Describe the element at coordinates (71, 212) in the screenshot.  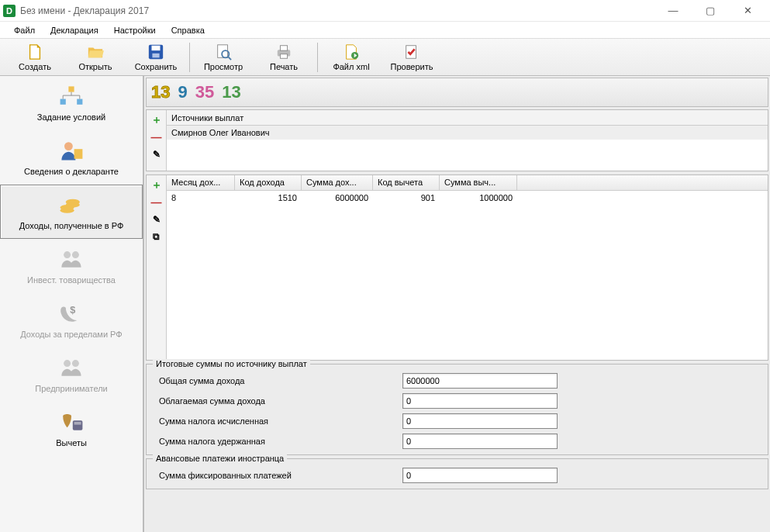
I see `sidebar-item-income-rf: Доходы, полученные в РФ` at that location.